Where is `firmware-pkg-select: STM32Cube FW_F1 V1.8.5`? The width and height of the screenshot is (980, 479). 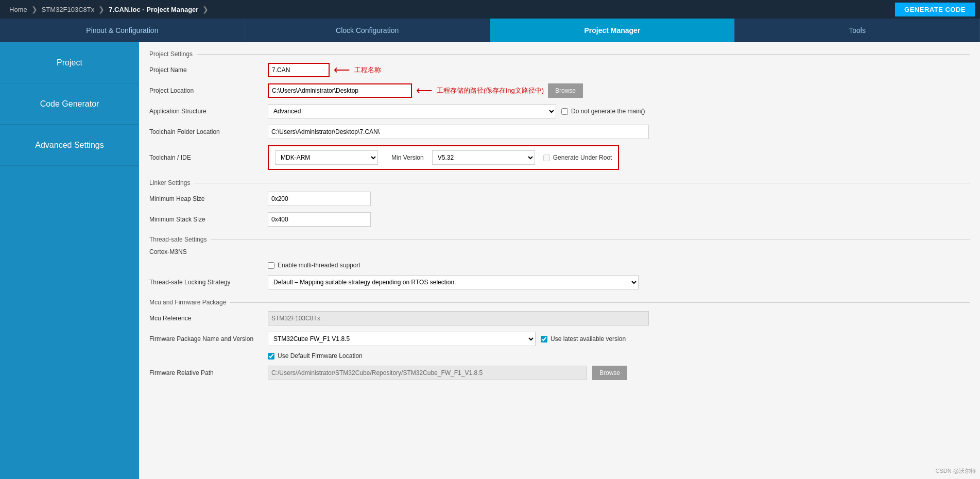 firmware-pkg-select: STM32Cube FW_F1 V1.8.5 is located at coordinates (402, 339).